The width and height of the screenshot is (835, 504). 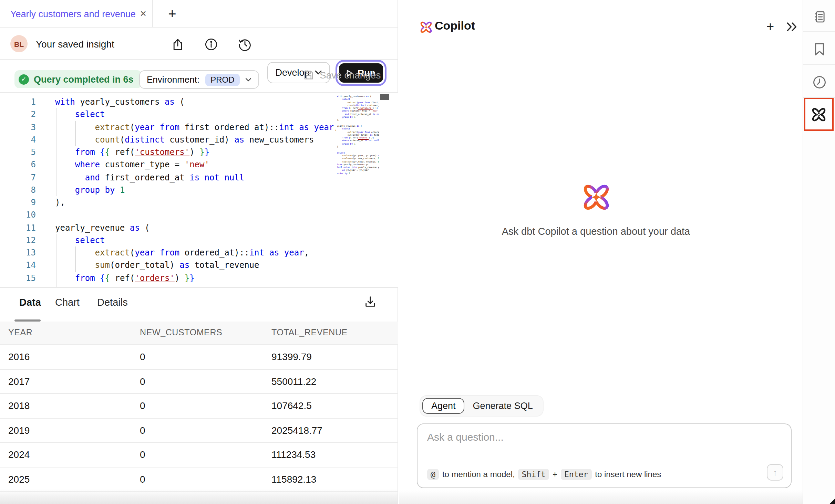 I want to click on hint-newlines-text: to insert new lines, so click(x=628, y=474).